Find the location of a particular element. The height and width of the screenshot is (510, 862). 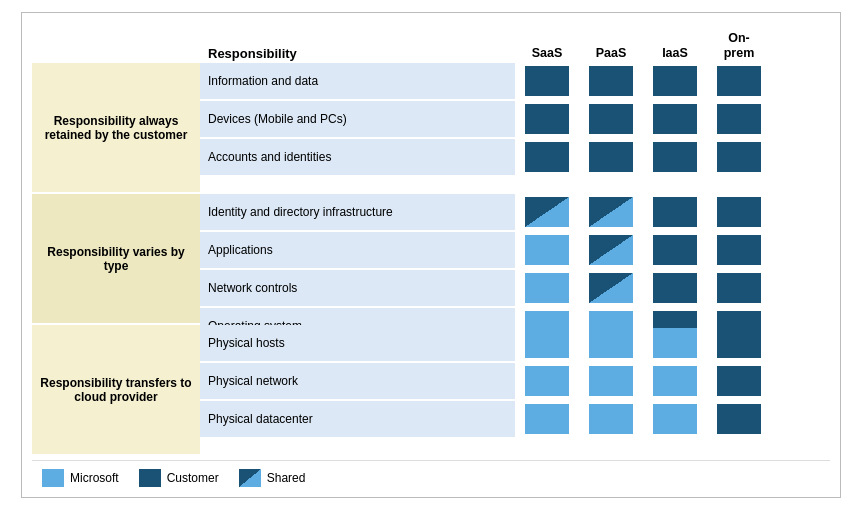

col-header-1: PaaS is located at coordinates (611, 54).